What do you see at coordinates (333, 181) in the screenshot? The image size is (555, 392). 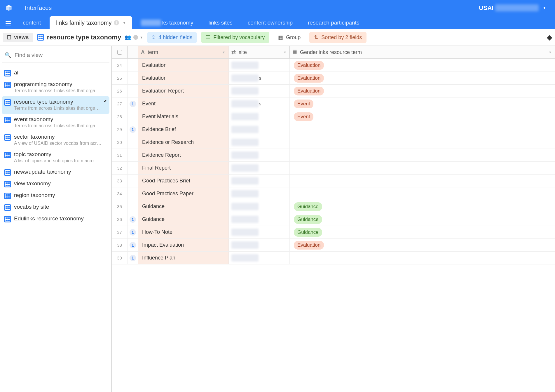 I see `table-row: 33 Good Practices Brief hidden site` at bounding box center [333, 181].